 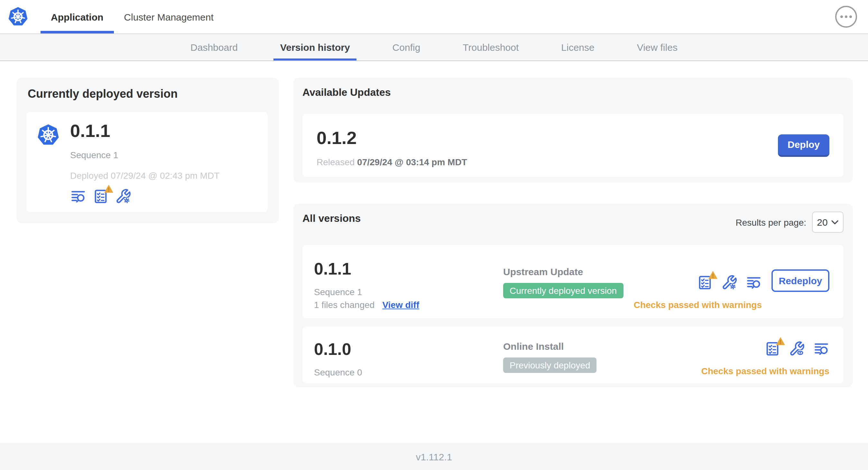 What do you see at coordinates (828, 222) in the screenshot?
I see `results-per-page-select: 20` at bounding box center [828, 222].